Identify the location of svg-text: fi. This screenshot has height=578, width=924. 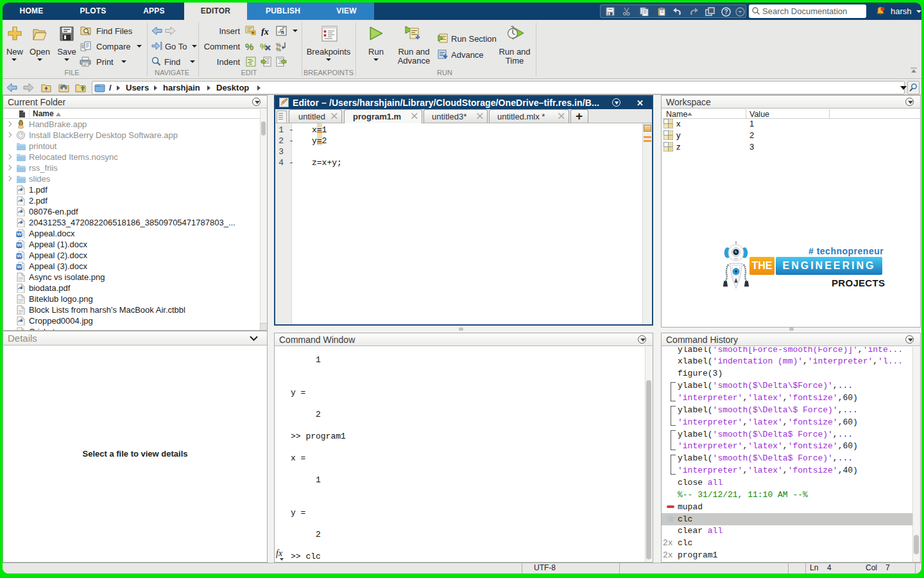
(282, 32).